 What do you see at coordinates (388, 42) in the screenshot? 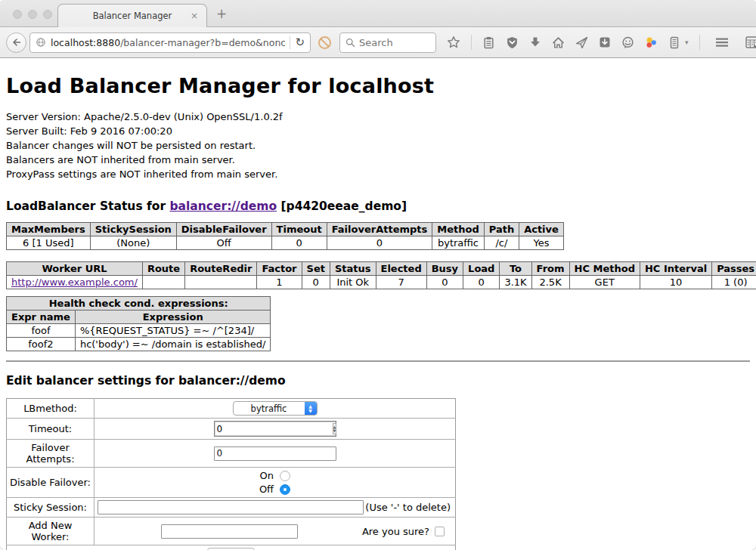
I see `search-bar` at bounding box center [388, 42].